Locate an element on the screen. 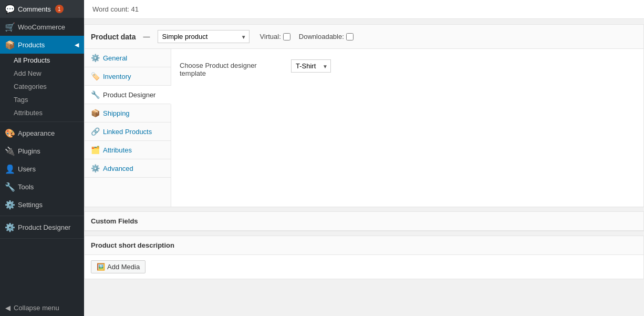 Image resolution: width=644 pixels, height=316 pixels. tab-advanced: ⚙️ Advanced is located at coordinates (128, 168).